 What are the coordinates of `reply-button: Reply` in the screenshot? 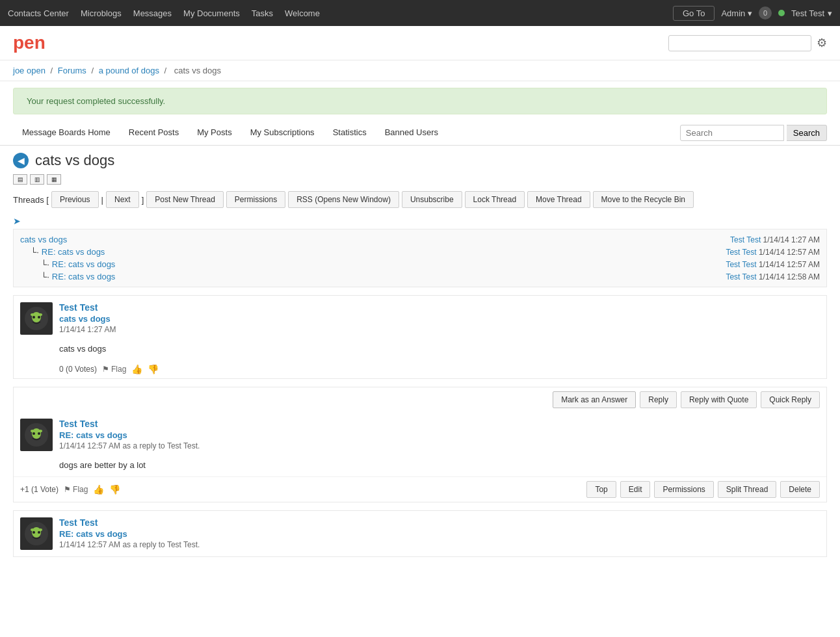 It's located at (658, 400).